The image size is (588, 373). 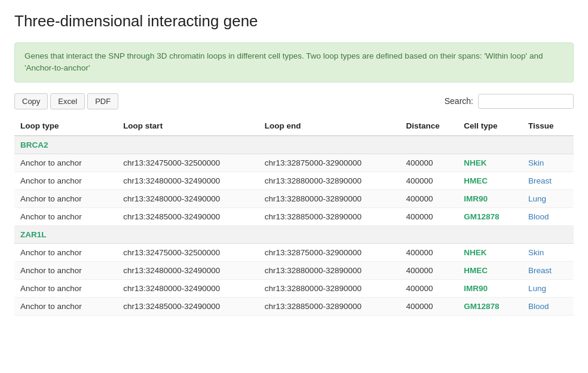 What do you see at coordinates (68, 102) in the screenshot?
I see `excel-button: Excel` at bounding box center [68, 102].